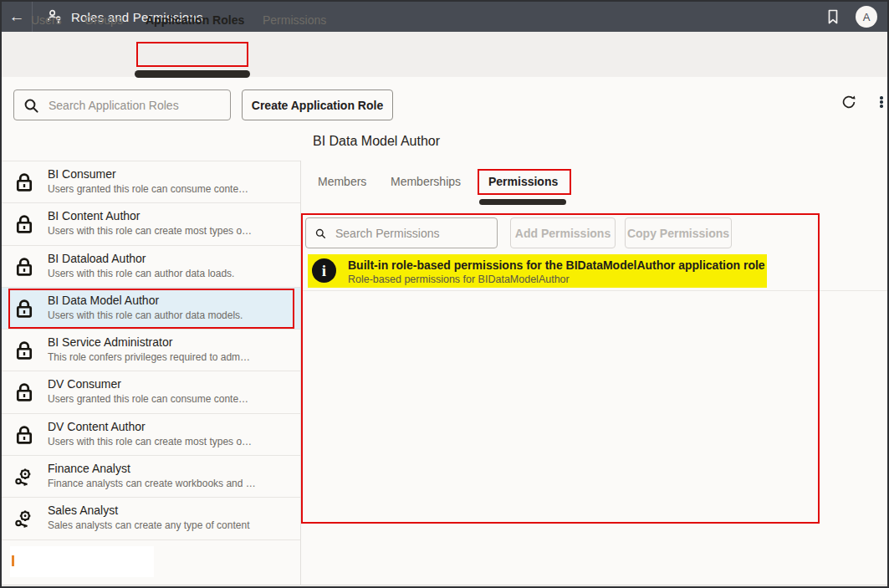 The image size is (889, 588). I want to click on role-description: Users with this role can author data mod…, so click(146, 315).